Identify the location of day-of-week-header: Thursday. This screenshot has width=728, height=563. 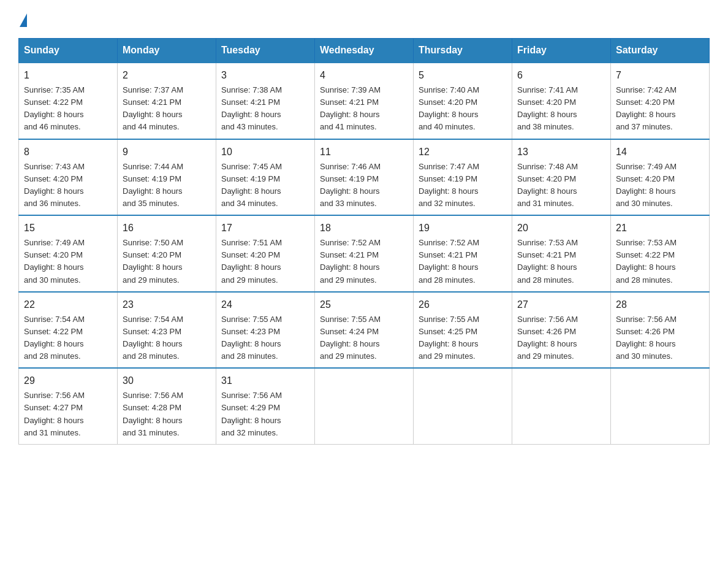
(463, 51).